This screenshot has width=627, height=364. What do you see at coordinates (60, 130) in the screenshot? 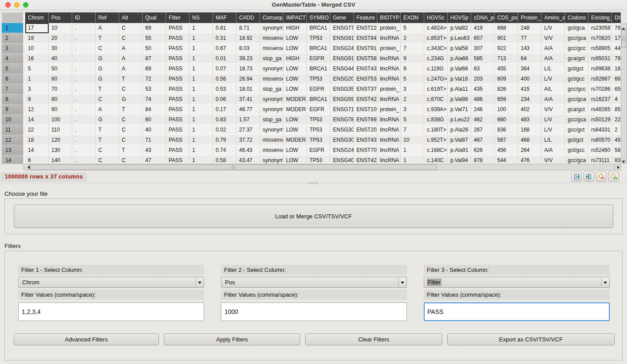
I see `table-cell: 110` at bounding box center [60, 130].